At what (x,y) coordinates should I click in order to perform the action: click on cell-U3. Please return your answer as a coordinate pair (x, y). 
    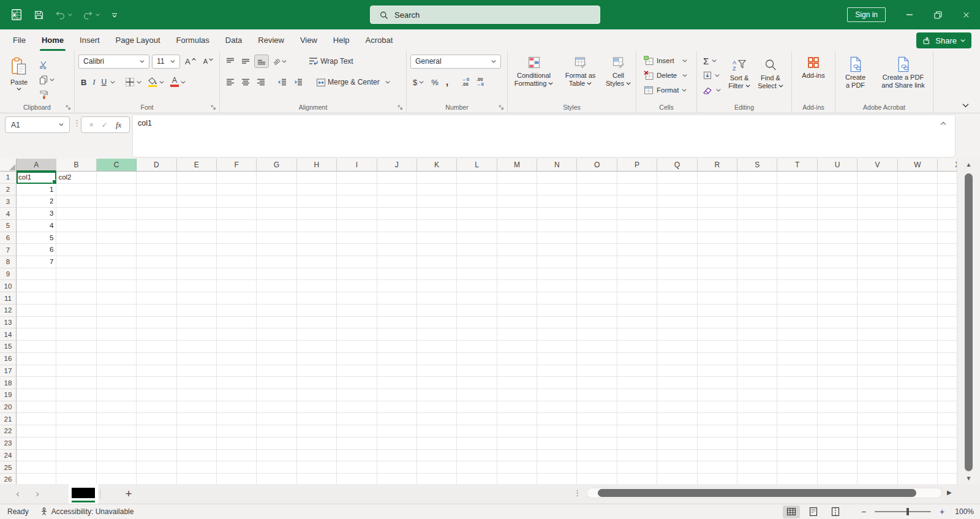
    Looking at the image, I should click on (838, 202).